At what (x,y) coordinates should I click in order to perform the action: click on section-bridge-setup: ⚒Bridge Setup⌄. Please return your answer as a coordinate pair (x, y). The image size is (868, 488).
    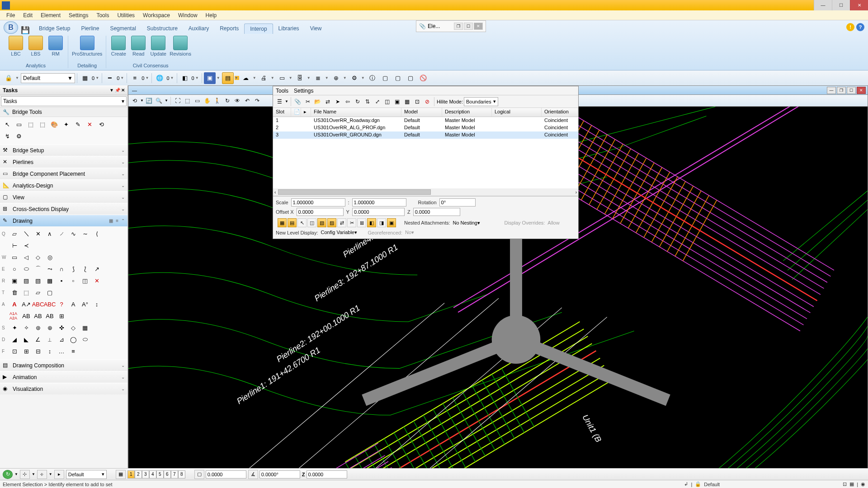
    Looking at the image, I should click on (64, 150).